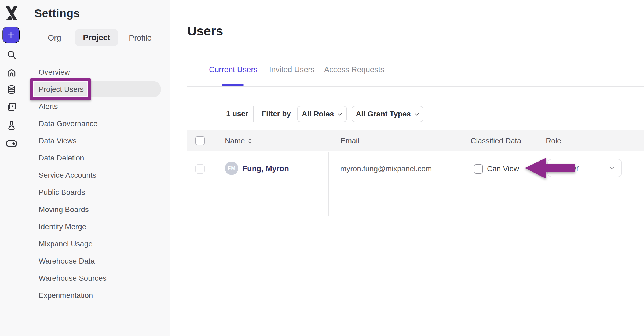 This screenshot has height=336, width=644. I want to click on mixpanel-logo-icon, so click(12, 13).